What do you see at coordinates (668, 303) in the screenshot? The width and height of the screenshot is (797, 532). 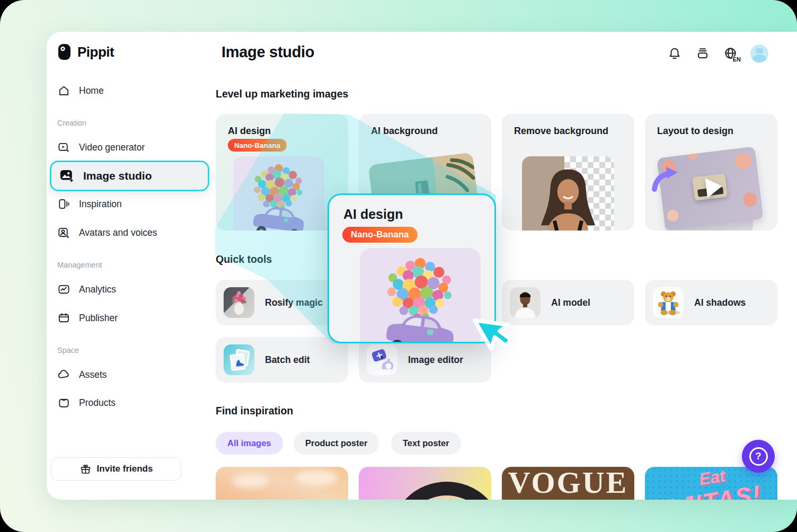 I see `ai-shadows-thumb` at bounding box center [668, 303].